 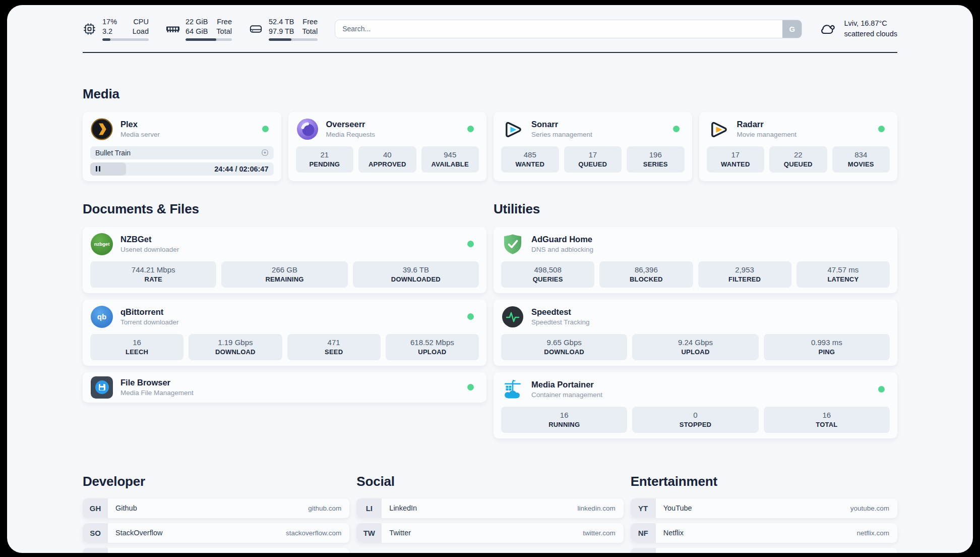 I want to click on stat-box: 618.52 MbpsUPLOAD, so click(x=433, y=347).